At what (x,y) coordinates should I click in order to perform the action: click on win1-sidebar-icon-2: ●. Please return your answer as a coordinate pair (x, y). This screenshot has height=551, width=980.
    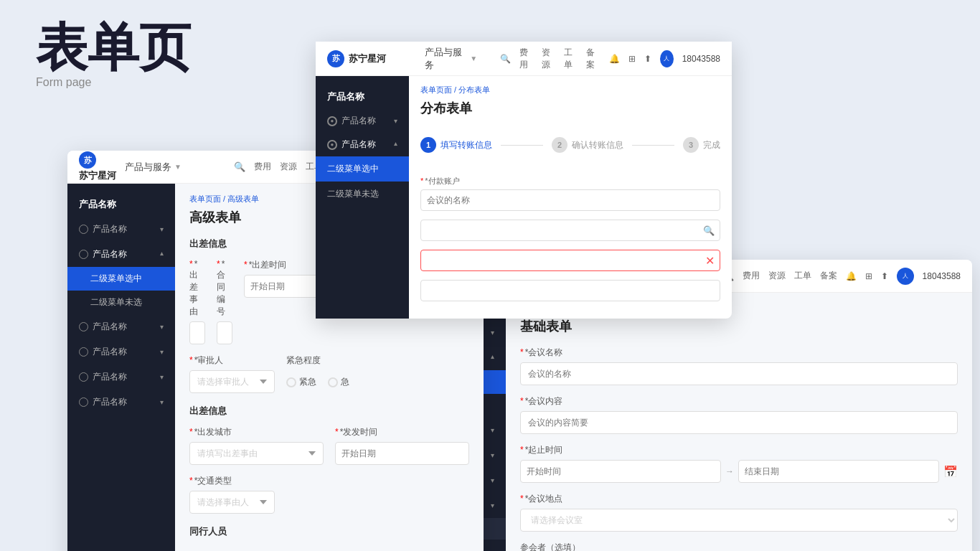
    Looking at the image, I should click on (332, 145).